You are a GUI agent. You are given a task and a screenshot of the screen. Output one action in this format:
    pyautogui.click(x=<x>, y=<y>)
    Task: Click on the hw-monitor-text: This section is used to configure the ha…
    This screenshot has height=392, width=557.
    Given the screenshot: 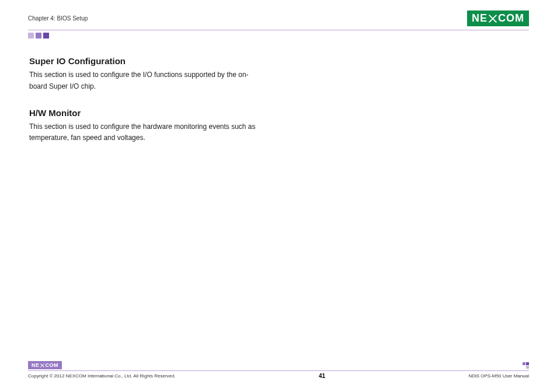 What is the action you would take?
    pyautogui.click(x=146, y=133)
    